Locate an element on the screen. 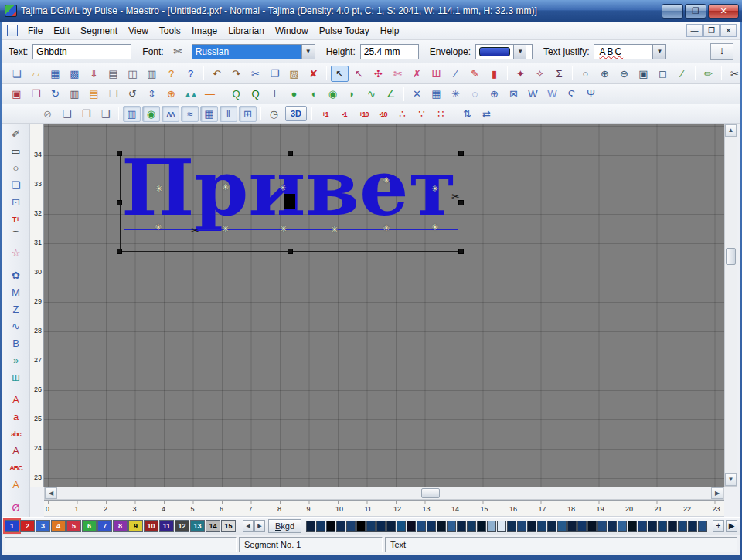 The image size is (742, 560). copy-icon: ❐ is located at coordinates (275, 74).